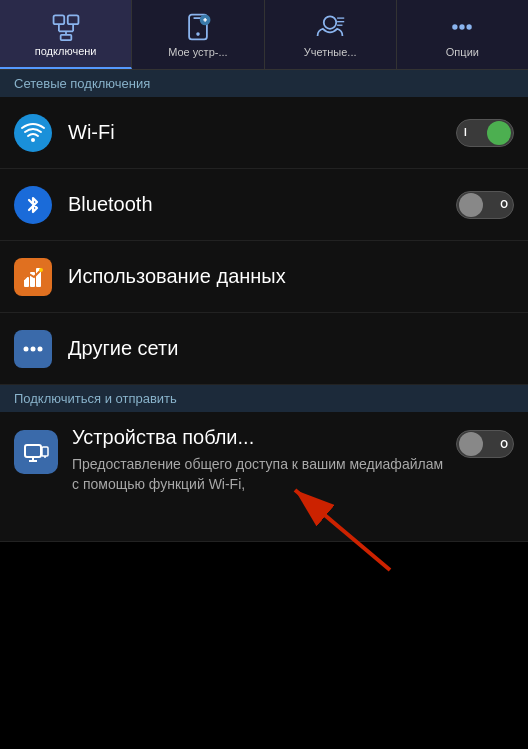  I want to click on device-nearby-title: Устройства побли..., so click(259, 438).